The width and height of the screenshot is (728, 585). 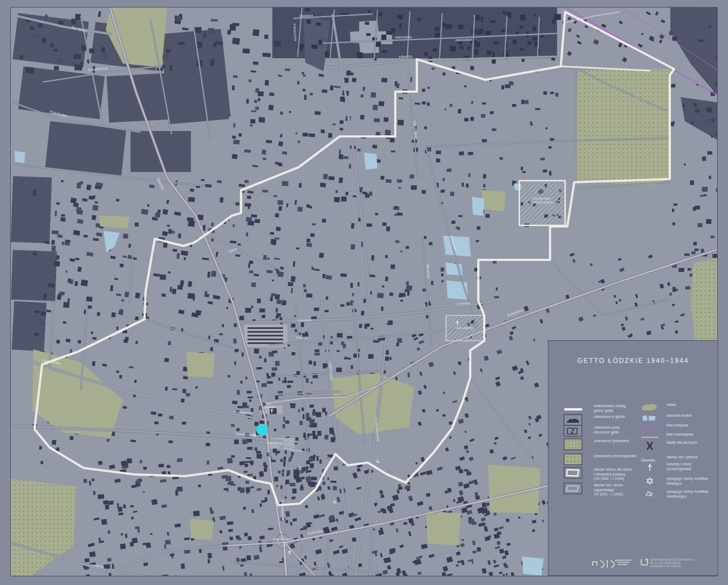 What do you see at coordinates (650, 469) in the screenshot?
I see `church-icon` at bounding box center [650, 469].